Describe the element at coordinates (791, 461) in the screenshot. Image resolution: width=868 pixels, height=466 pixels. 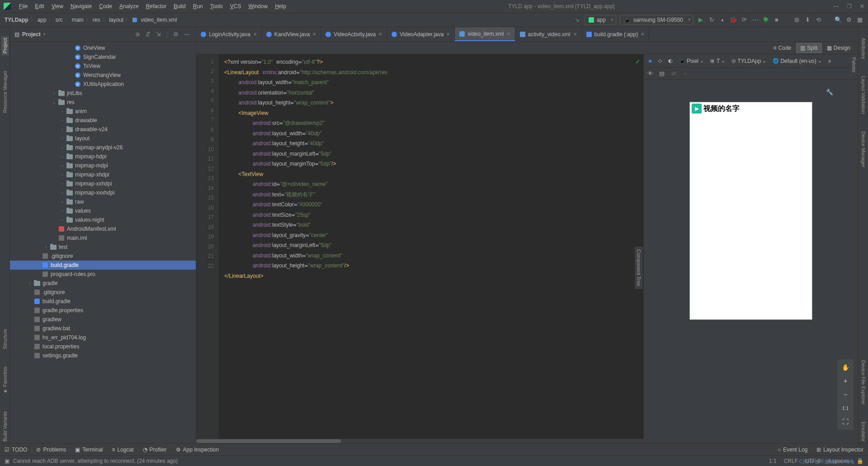
I see `line-separator: CRLF` at that location.